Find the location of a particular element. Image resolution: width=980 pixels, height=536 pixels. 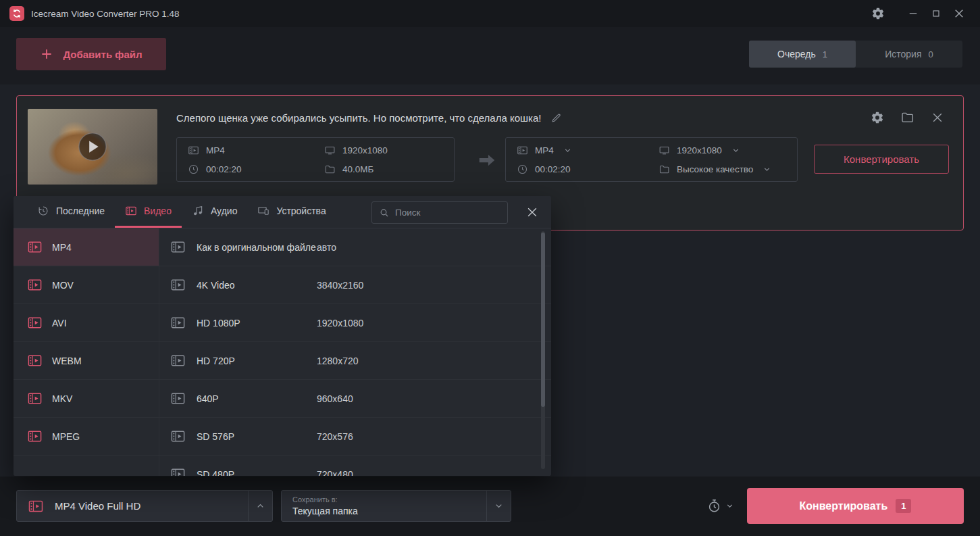

file-settings-gear-icon is located at coordinates (877, 118).